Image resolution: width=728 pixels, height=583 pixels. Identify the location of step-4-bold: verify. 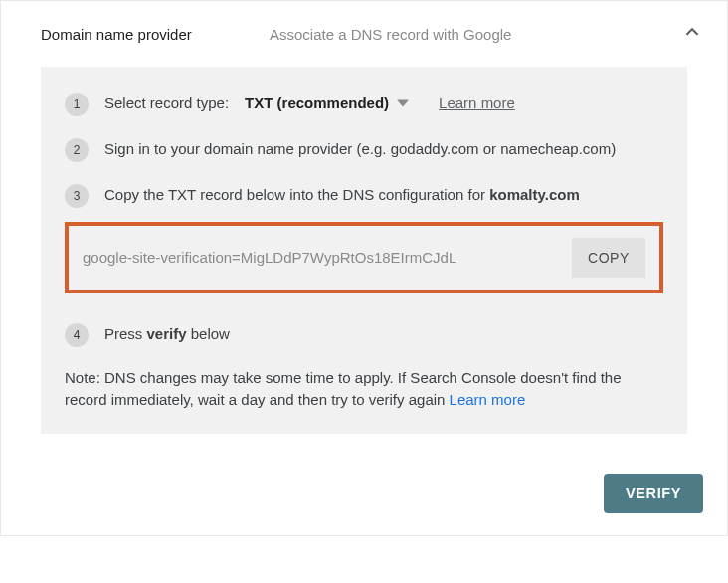
(167, 334).